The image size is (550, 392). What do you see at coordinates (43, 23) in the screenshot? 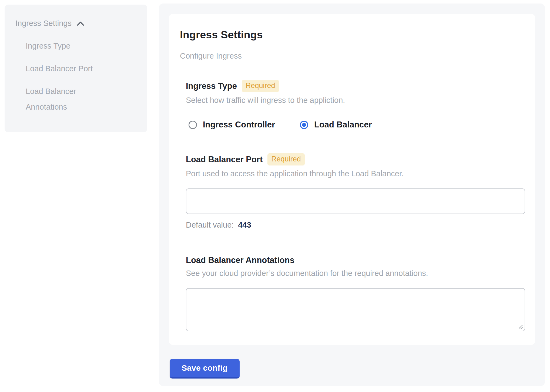
I see `sidebar-group-label: Ingress Settings` at bounding box center [43, 23].